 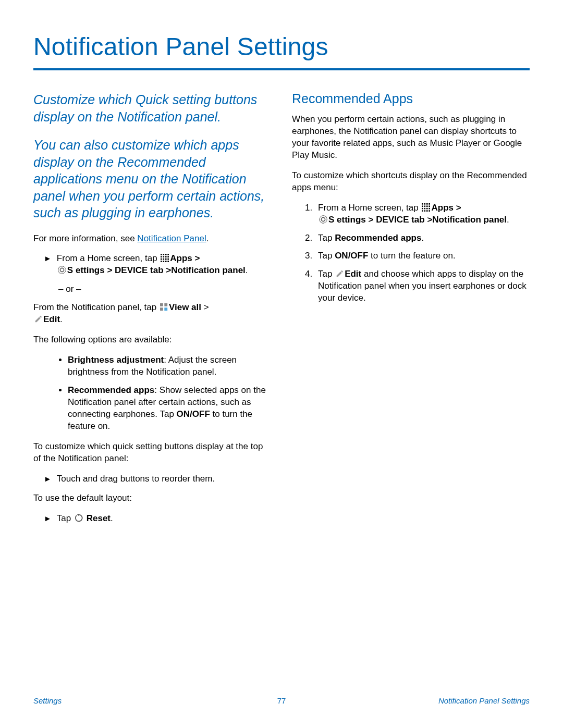 What do you see at coordinates (152, 453) in the screenshot?
I see `customize-quick-text: To customize which quick setting buttons…` at bounding box center [152, 453].